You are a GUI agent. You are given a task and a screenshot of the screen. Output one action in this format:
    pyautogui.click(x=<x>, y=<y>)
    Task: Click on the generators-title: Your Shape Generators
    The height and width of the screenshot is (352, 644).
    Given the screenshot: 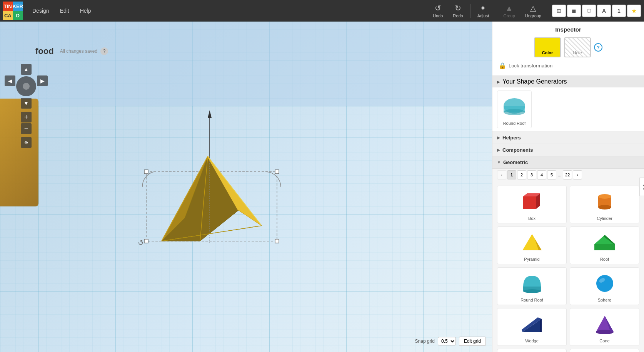 What is the action you would take?
    pyautogui.click(x=535, y=82)
    